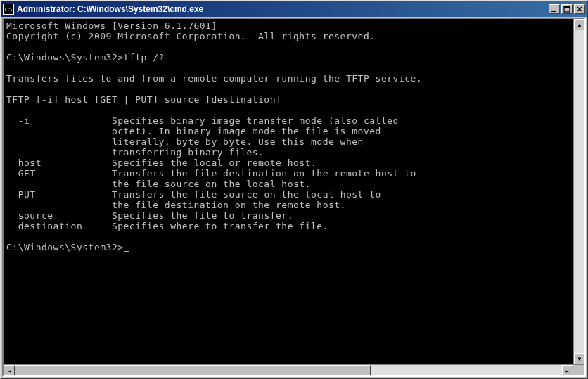 The width and height of the screenshot is (588, 379). I want to click on vertical-scrollbar: ▲ ▼, so click(579, 191).